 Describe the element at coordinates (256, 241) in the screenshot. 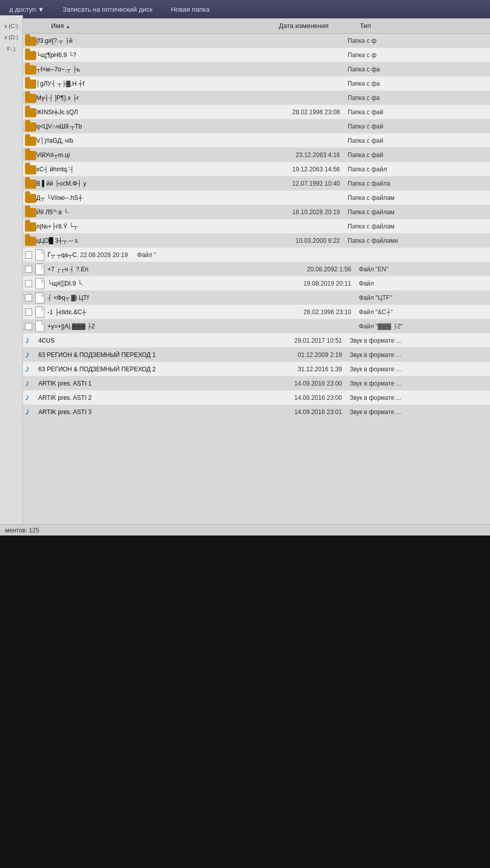

I see `table-row: цЦО█ 3┼┬.─ s 10.03.2000 6:22 Папка с фай…` at that location.